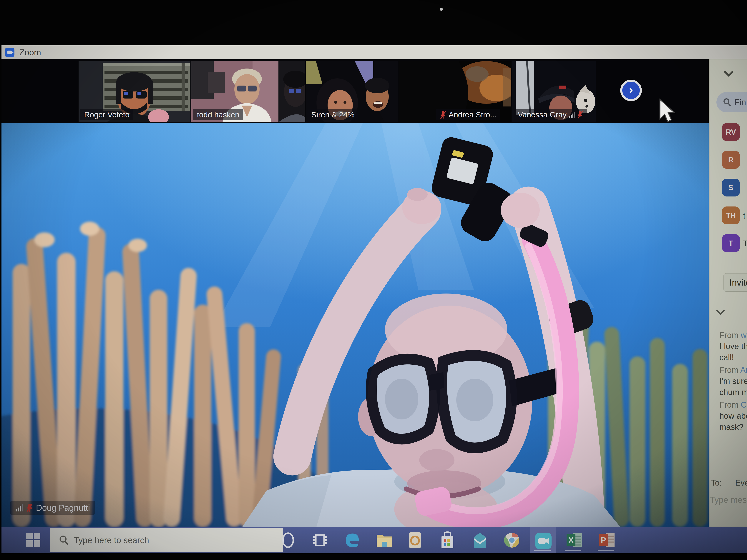 This screenshot has height=560, width=747. What do you see at coordinates (738, 283) in the screenshot?
I see `invite-label: Invite` at bounding box center [738, 283].